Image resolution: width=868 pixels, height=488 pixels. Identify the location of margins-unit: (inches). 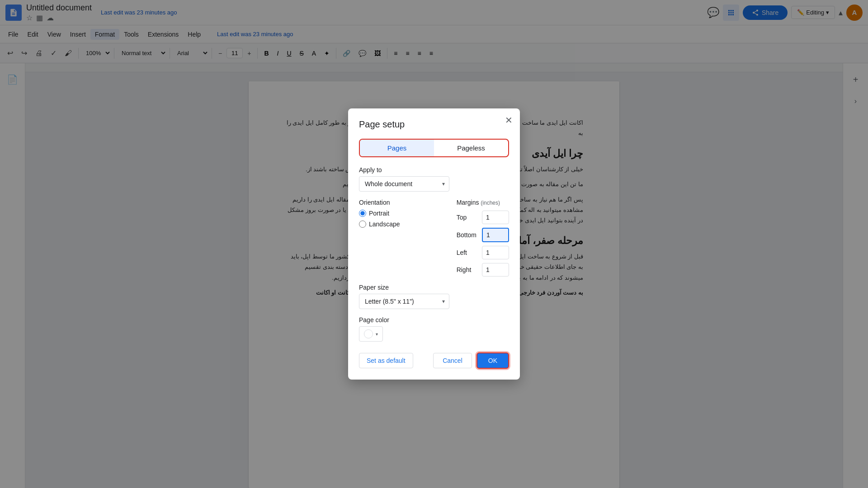
(490, 203).